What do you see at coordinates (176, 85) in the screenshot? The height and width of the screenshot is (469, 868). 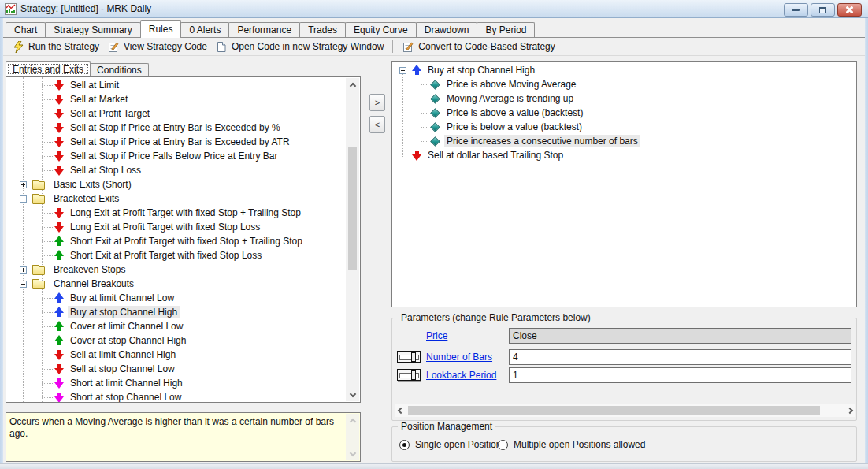 I see `tree-item: Sell at Limit` at bounding box center [176, 85].